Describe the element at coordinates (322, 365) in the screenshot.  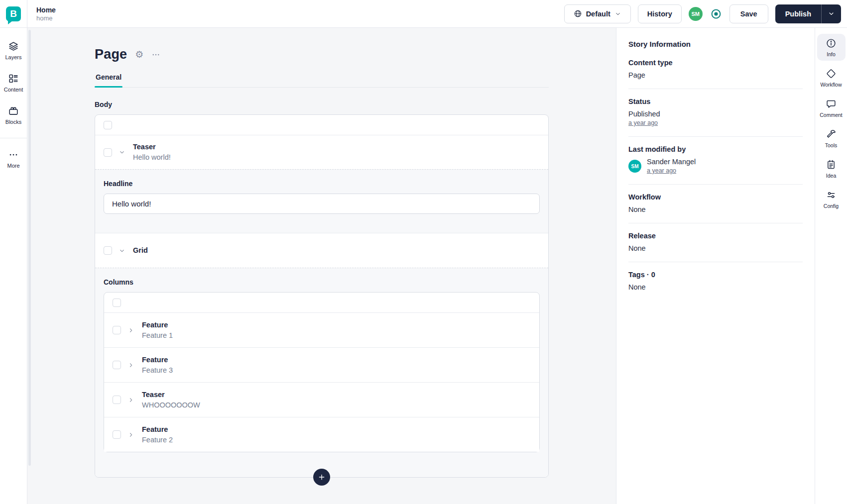
I see `block-row-feature-3: Feature Feature 3` at that location.